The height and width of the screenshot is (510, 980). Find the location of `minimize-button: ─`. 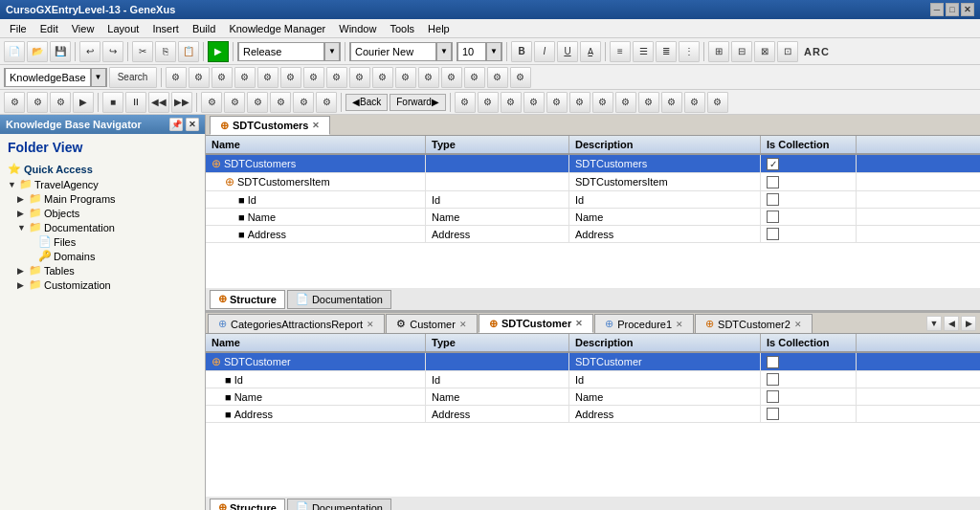

minimize-button: ─ is located at coordinates (937, 10).